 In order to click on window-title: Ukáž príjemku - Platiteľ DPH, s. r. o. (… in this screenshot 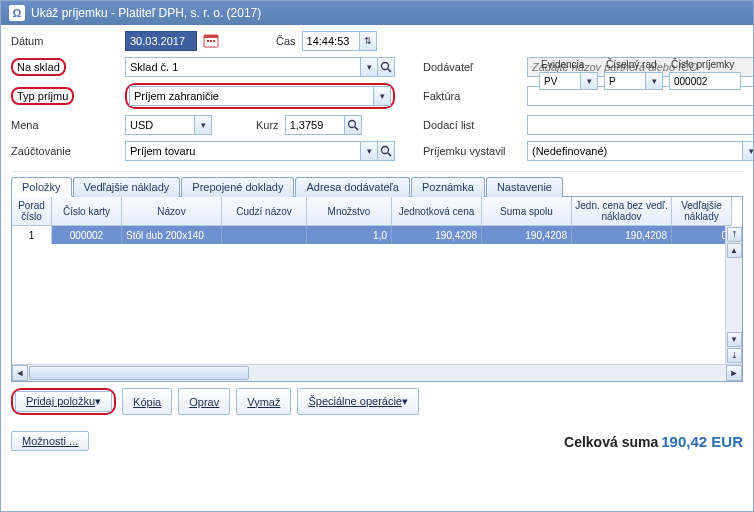, I will do `click(146, 13)`.